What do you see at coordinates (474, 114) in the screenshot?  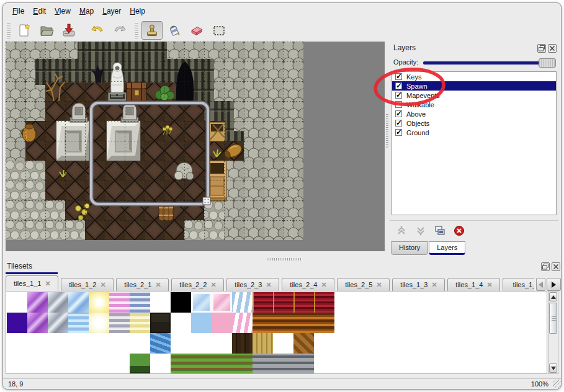 I see `layer-row-above: Above` at bounding box center [474, 114].